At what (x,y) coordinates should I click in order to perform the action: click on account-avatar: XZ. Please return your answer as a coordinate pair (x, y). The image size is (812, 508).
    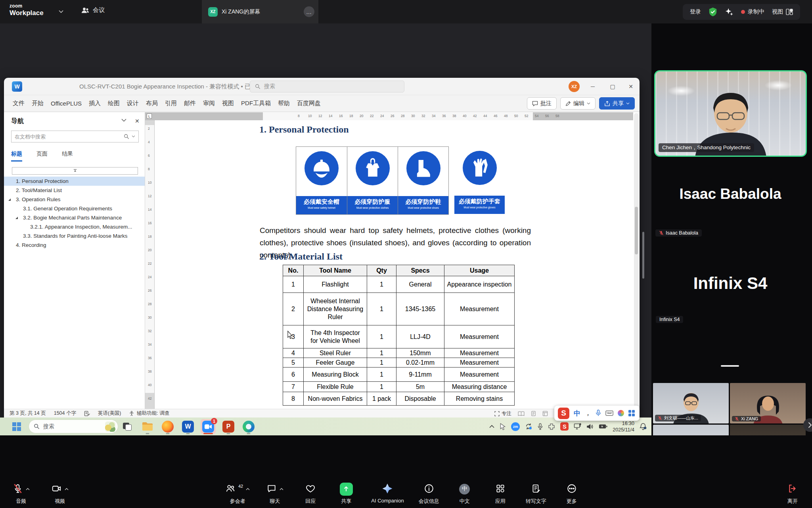
    Looking at the image, I should click on (574, 87).